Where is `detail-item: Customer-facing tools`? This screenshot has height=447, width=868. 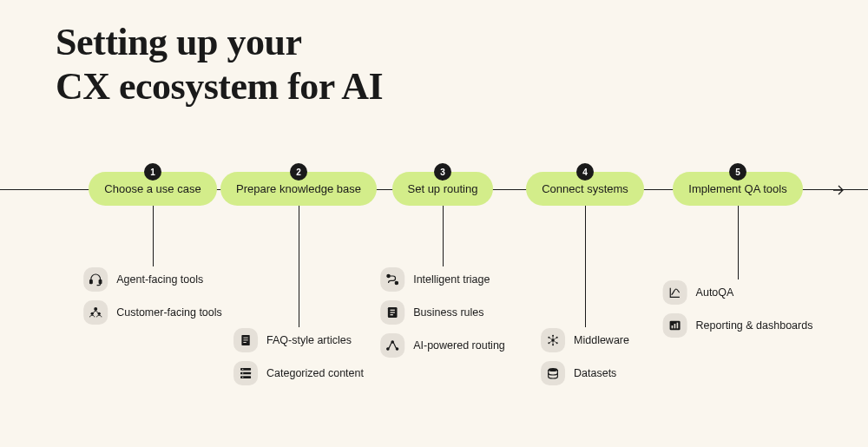 detail-item: Customer-facing tools is located at coordinates (153, 312).